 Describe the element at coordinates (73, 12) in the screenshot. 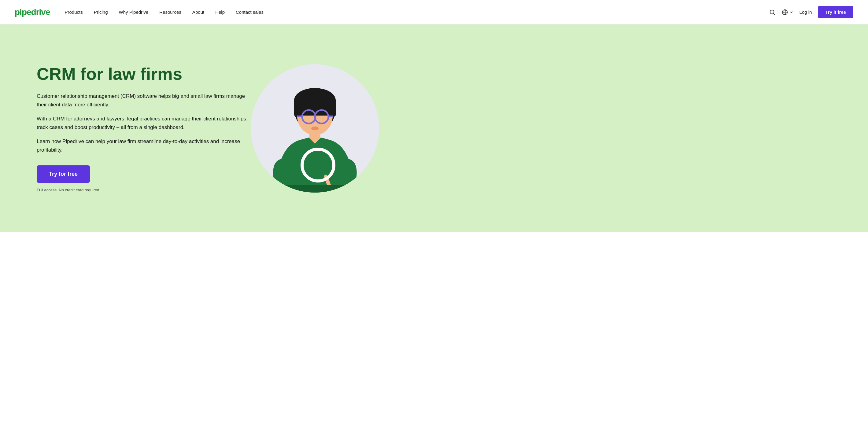

I see `nav-products: Products` at that location.